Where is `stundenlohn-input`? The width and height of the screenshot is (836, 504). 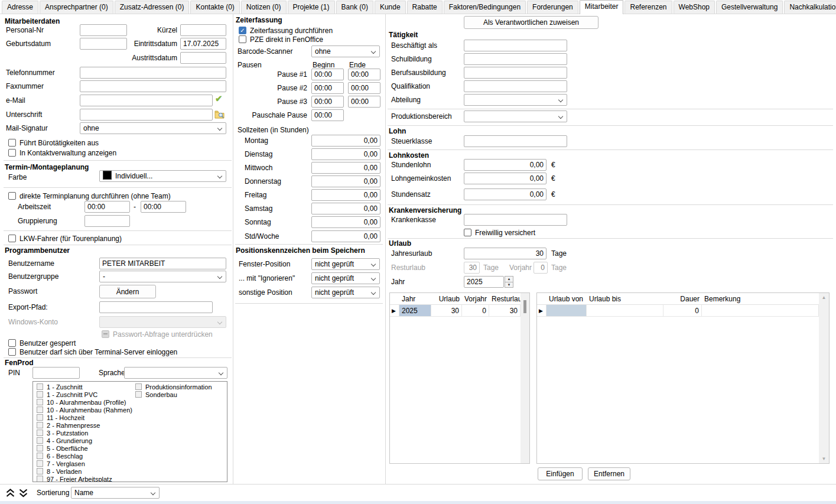 stundenlohn-input is located at coordinates (505, 165).